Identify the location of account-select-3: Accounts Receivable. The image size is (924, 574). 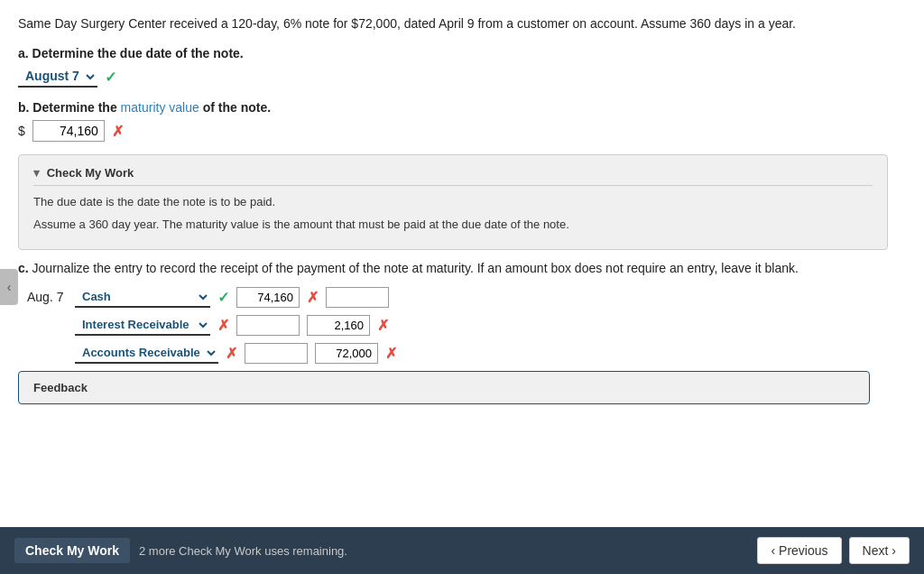
(146, 354).